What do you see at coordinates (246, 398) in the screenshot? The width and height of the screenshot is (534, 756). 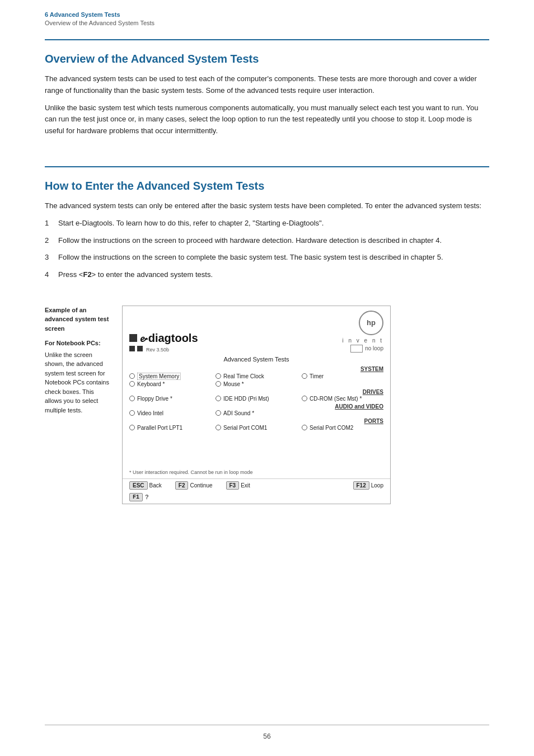 I see `diag-idehdd-label: IDE HDD (Pri Mst)` at bounding box center [246, 398].